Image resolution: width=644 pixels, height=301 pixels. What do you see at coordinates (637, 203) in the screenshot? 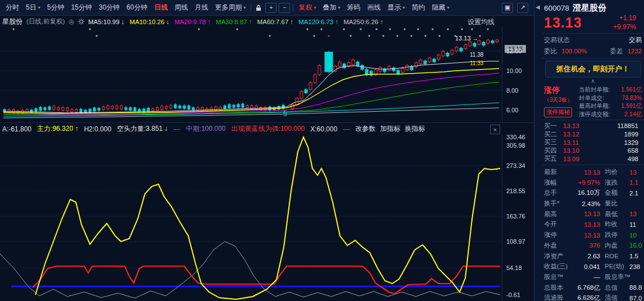
I see `stat-value` at bounding box center [637, 203].